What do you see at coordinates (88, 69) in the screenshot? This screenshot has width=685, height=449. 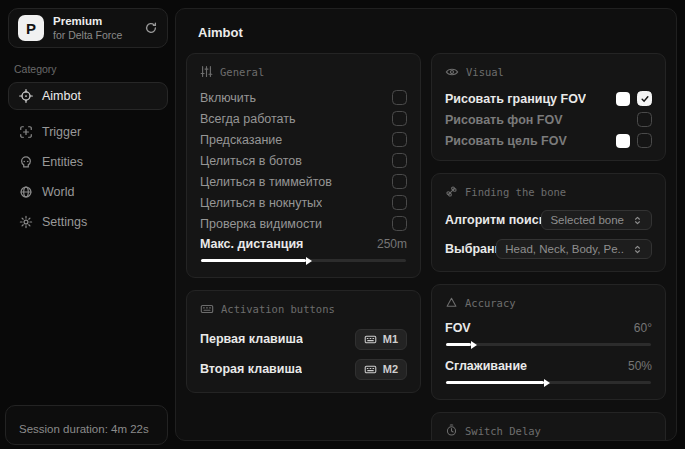 I see `category-label: Category` at bounding box center [88, 69].